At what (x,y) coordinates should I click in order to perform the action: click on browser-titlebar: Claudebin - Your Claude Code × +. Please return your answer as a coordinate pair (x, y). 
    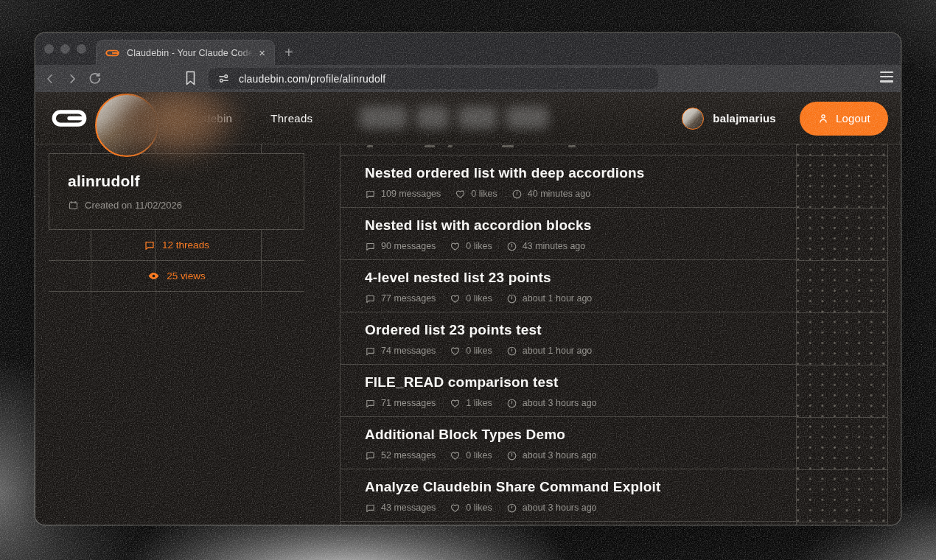
    Looking at the image, I should click on (468, 49).